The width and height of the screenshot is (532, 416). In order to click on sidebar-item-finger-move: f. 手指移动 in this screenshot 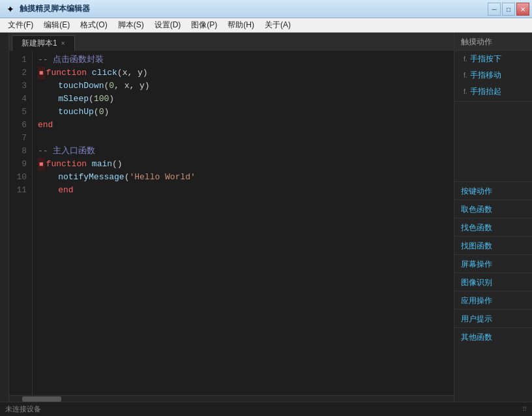, I will do `click(493, 76)`.